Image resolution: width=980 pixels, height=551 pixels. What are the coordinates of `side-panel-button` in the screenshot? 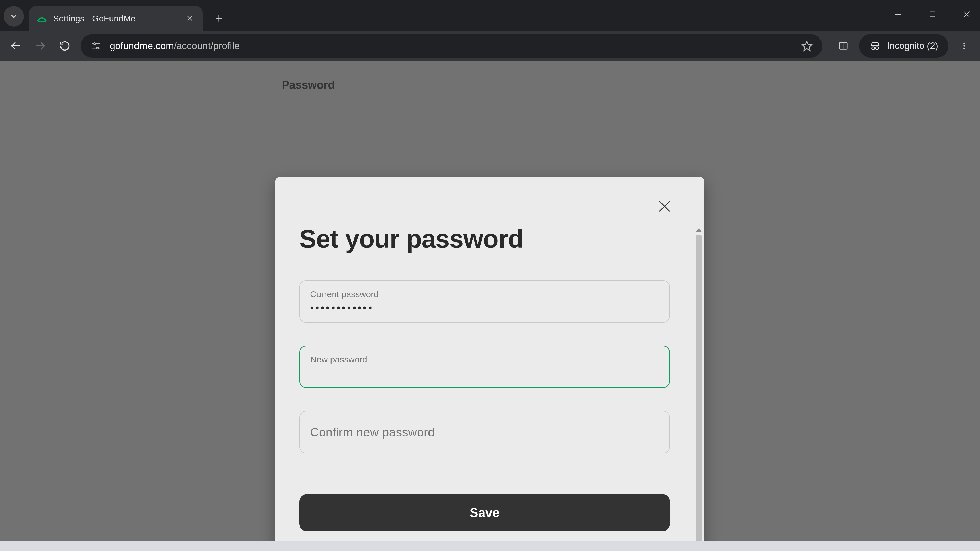 It's located at (843, 46).